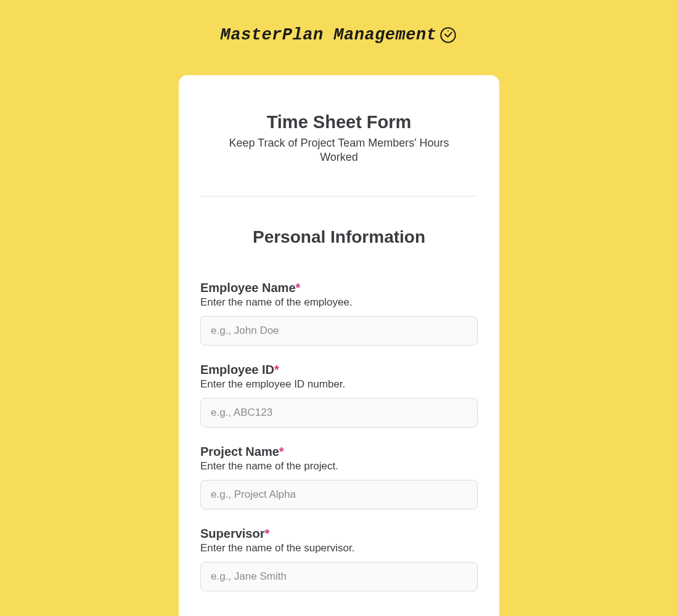 This screenshot has height=616, width=678. I want to click on divider, so click(339, 196).